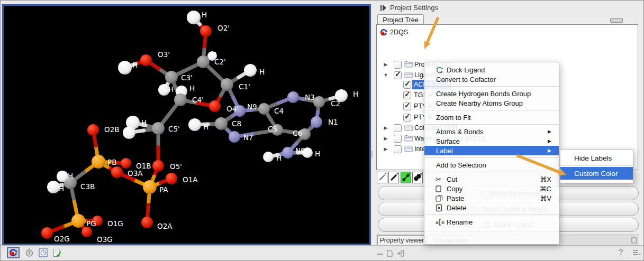  What do you see at coordinates (597, 173) in the screenshot?
I see `submenu-item-custom-color: Custom Color` at bounding box center [597, 173].